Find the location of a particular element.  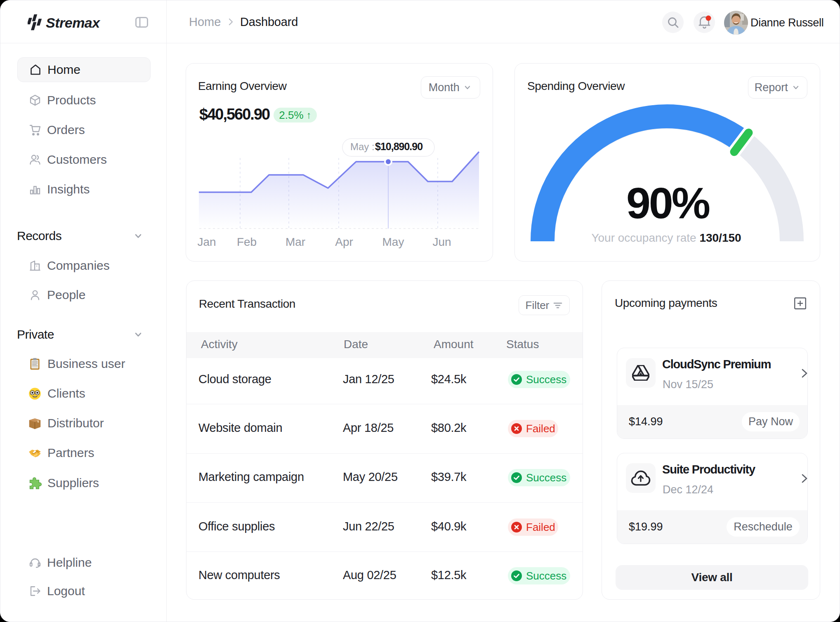

svg-text: May : is located at coordinates (362, 147).